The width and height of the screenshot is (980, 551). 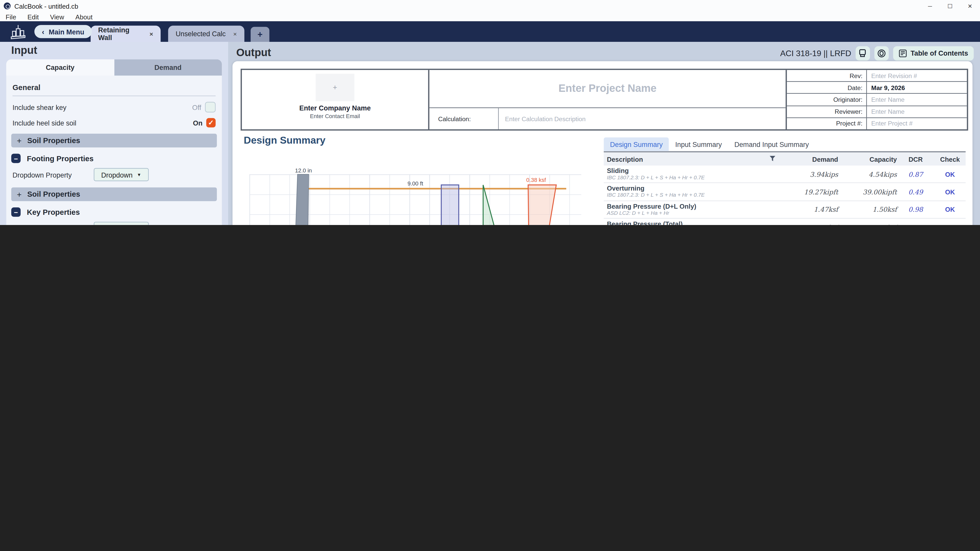 I want to click on heel-soil-label: Include heel side soil, so click(x=103, y=123).